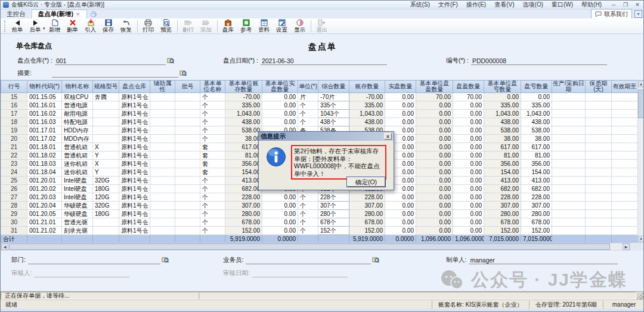 The height and width of the screenshot is (312, 644). Describe the element at coordinates (640, 161) in the screenshot. I see `vertical-scrollbar: ▲ ▼` at that location.